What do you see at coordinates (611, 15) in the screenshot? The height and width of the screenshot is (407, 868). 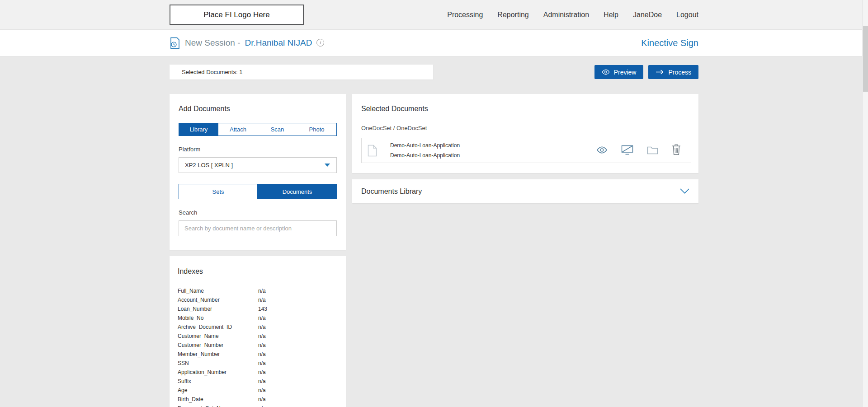 I see `nav-item-help: Help` at bounding box center [611, 15].